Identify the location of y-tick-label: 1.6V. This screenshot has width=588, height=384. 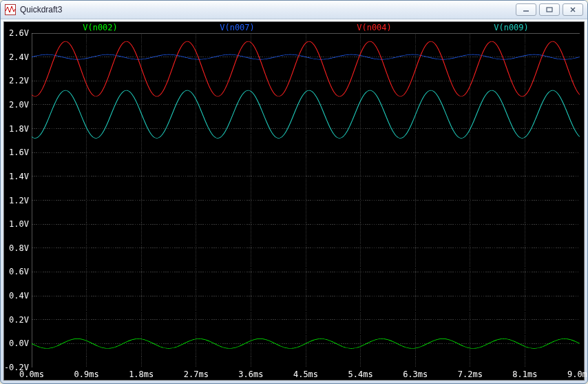
(19, 152).